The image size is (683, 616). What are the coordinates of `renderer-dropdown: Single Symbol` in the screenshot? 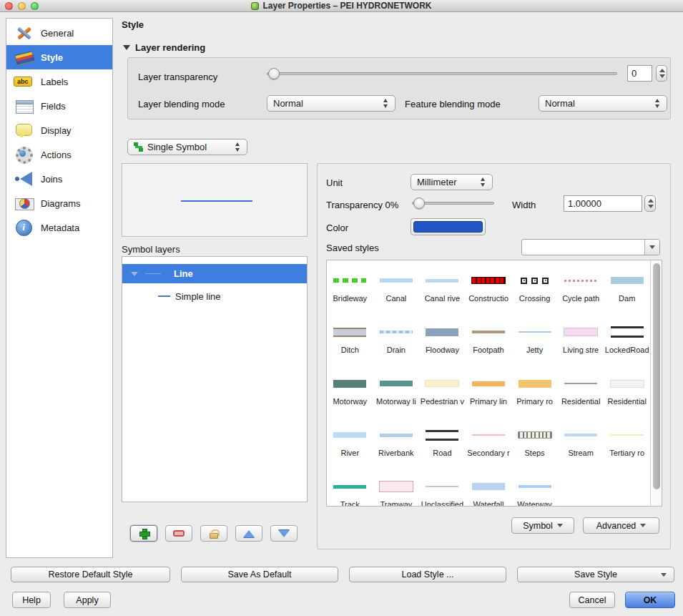 It's located at (187, 147).